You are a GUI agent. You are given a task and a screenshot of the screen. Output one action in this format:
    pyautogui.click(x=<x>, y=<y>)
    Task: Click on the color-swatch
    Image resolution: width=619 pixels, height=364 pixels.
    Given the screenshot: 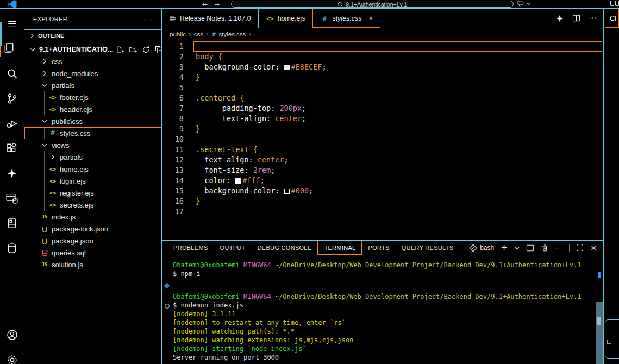 What is the action you would take?
    pyautogui.click(x=287, y=191)
    